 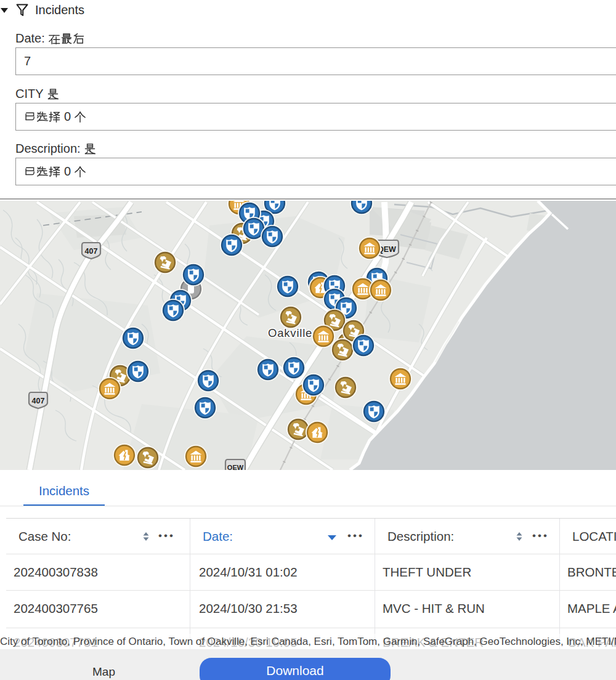 I want to click on svg-text: QEW, so click(x=235, y=467).